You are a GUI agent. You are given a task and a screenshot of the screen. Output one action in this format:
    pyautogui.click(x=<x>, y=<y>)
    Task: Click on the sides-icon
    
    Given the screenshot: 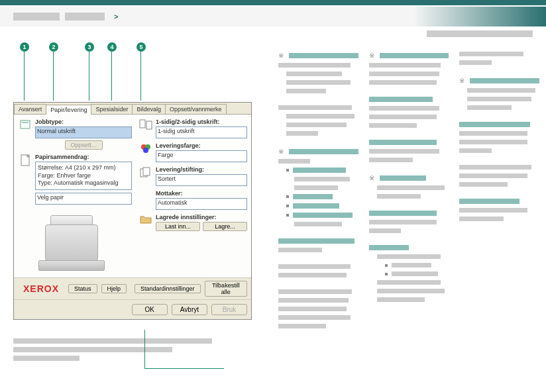 What is the action you would take?
    pyautogui.click(x=146, y=124)
    